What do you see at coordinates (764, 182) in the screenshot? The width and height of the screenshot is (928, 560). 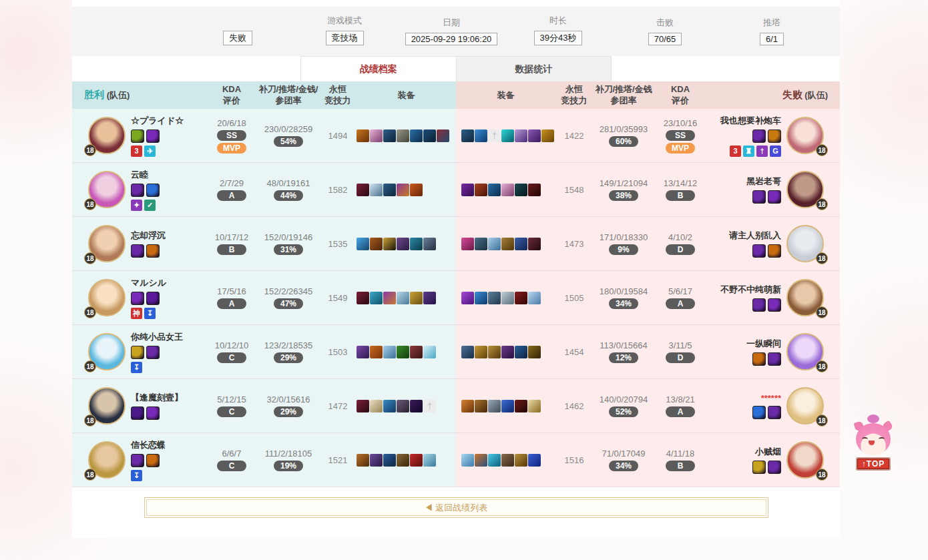 I see `player-name: 黑岩老哥` at bounding box center [764, 182].